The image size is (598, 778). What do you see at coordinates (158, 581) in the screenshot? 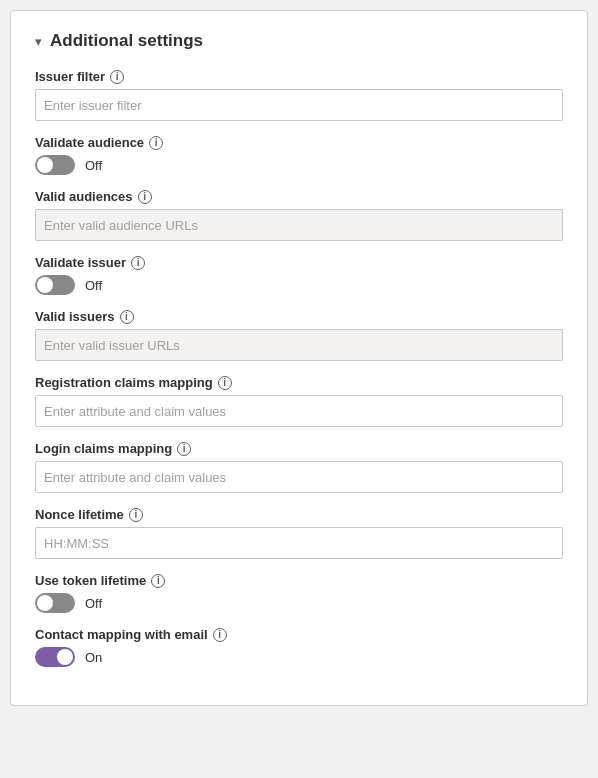
I see `use-token-lifetime-info-icon: i` at bounding box center [158, 581].